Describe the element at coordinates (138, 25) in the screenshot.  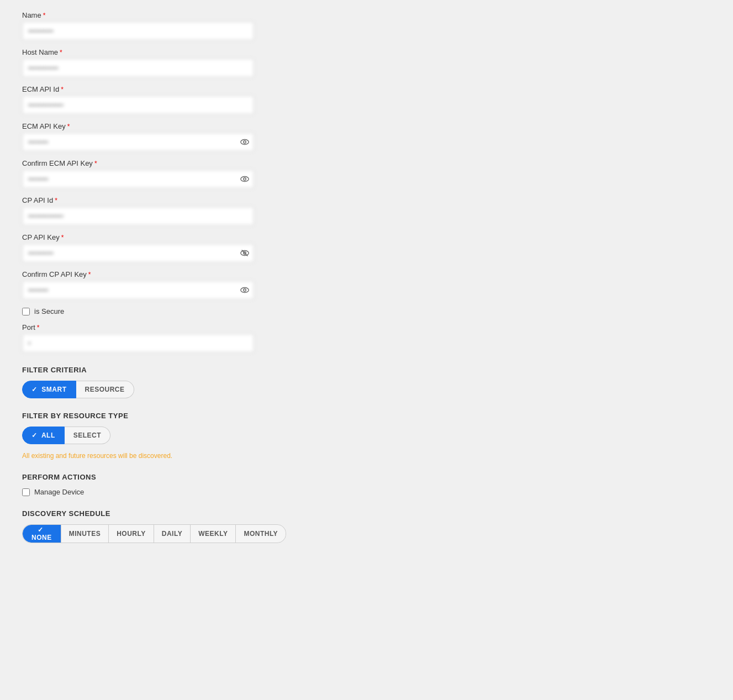
I see `name-field-group: Name *` at that location.